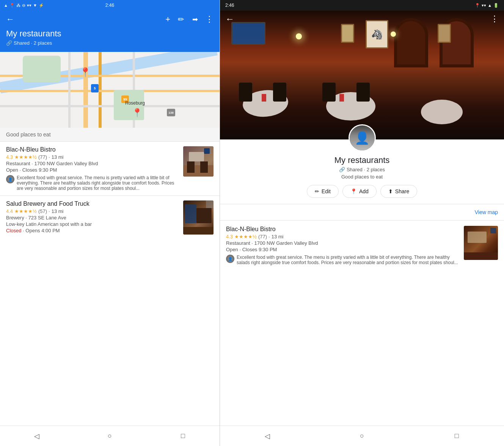  Describe the element at coordinates (58, 157) in the screenshot. I see `distance-val-blac-n-bleu: 13 mi` at that location.